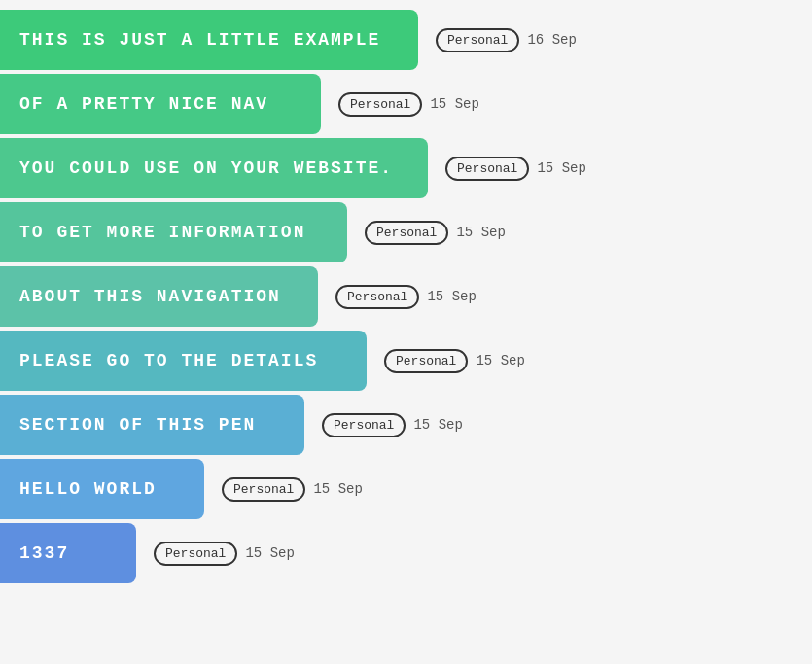  I want to click on nav-meta-5: Personal 15 Sep, so click(406, 297).